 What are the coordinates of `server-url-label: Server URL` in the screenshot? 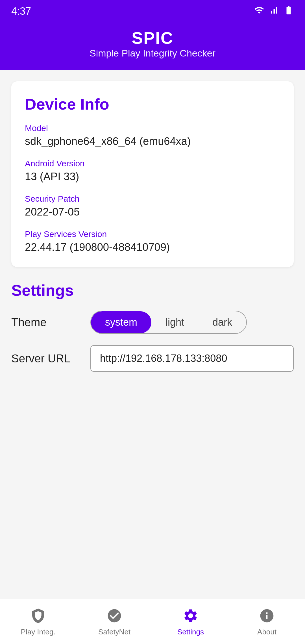 It's located at (51, 359).